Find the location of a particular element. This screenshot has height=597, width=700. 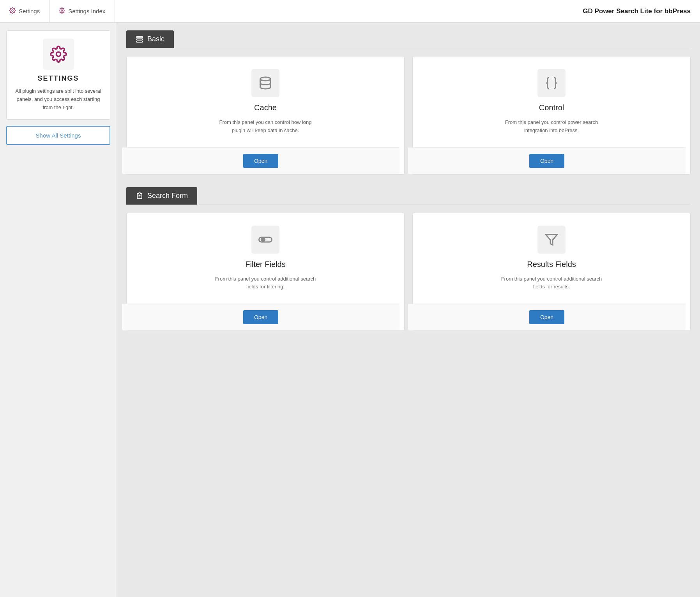

filter-fields-card: Filter Fields From this panel you contro… is located at coordinates (265, 272).